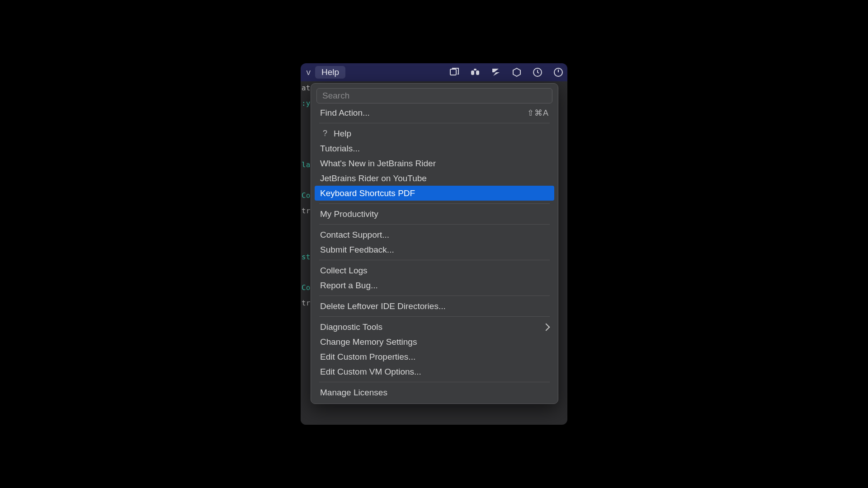  What do you see at coordinates (434, 214) in the screenshot?
I see `menu-item-my-productivity: My Productivity` at bounding box center [434, 214].